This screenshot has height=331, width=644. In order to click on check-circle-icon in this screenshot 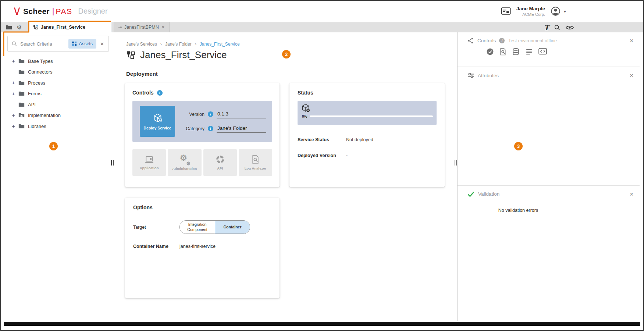, I will do `click(490, 51)`.